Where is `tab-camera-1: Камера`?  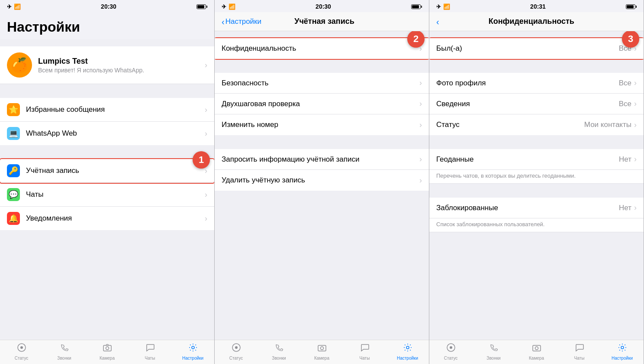
tab-camera-1: Камера is located at coordinates (107, 352).